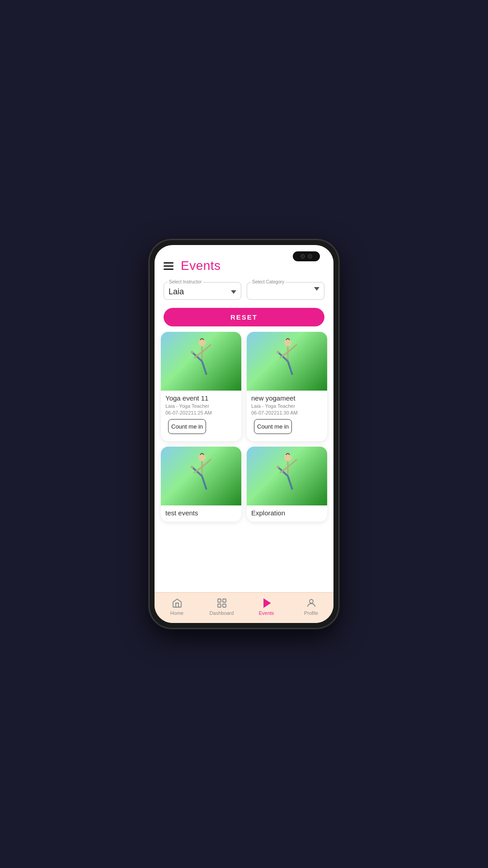 The height and width of the screenshot is (868, 488). Describe the element at coordinates (287, 513) in the screenshot. I see `event-name-4: Exploration` at that location.